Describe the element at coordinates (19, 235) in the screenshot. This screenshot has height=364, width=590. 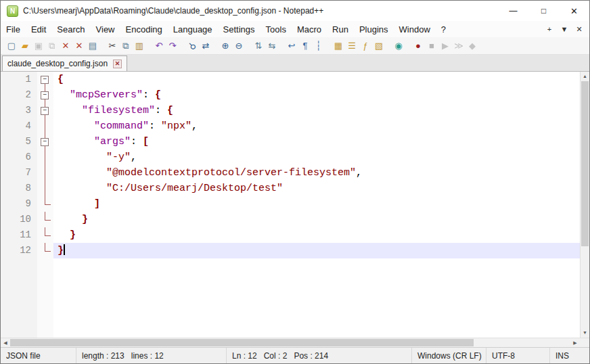
I see `line-number: 11` at that location.